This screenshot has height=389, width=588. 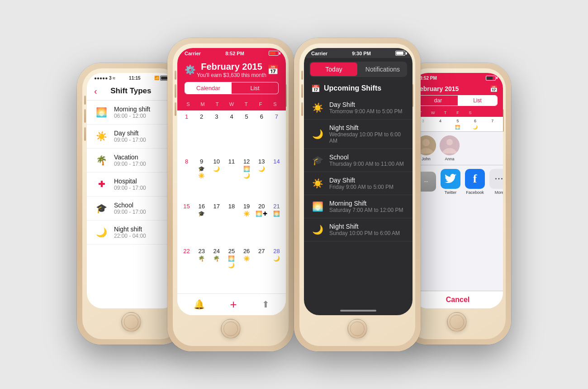 What do you see at coordinates (261, 135) in the screenshot?
I see `cal-cell: 6` at bounding box center [261, 135].